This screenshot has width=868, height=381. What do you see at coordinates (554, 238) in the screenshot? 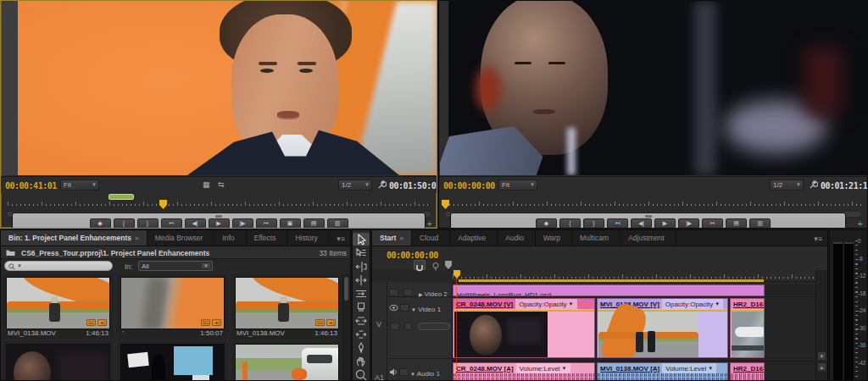
I see `sequence-tab: Warp` at bounding box center [554, 238].